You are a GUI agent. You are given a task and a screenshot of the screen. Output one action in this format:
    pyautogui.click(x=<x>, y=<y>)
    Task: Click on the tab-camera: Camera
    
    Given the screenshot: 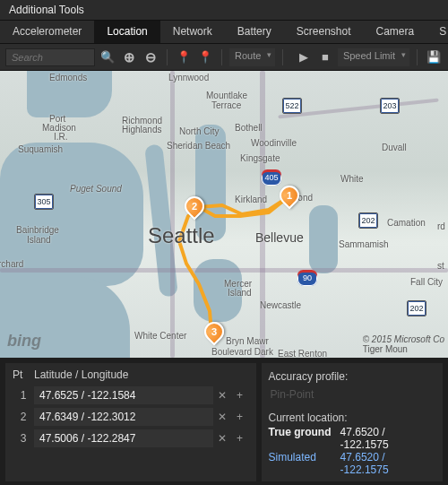 What is the action you would take?
    pyautogui.click(x=394, y=32)
    